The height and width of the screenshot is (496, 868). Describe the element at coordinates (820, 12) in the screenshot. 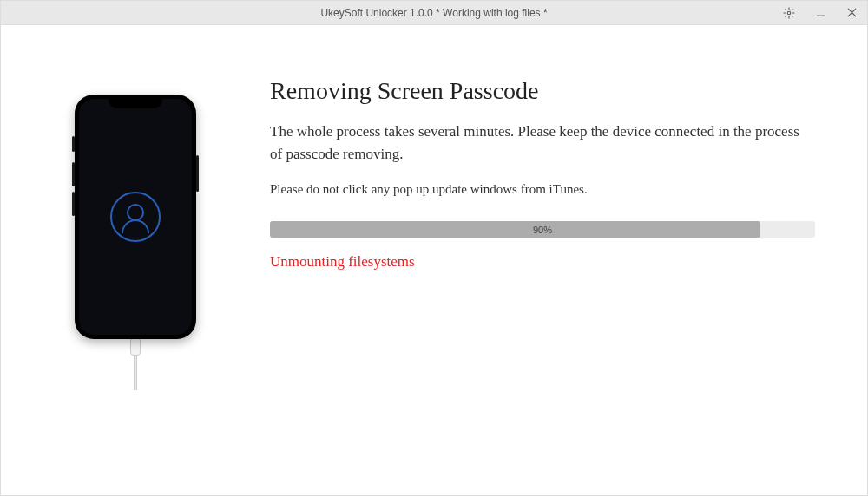

I see `minimize-button` at that location.